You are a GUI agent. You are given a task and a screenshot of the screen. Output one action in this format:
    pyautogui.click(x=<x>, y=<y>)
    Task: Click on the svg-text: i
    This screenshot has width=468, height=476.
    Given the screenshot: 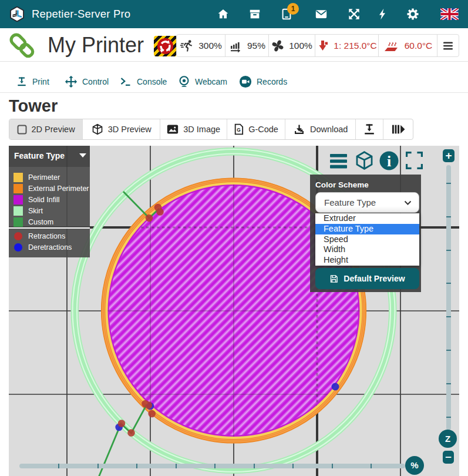 What is the action you would take?
    pyautogui.click(x=389, y=161)
    